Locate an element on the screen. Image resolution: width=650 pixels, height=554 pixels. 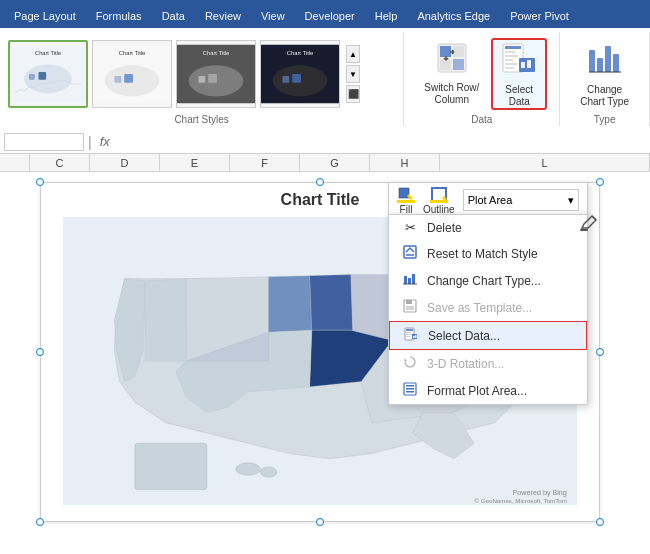
scroll-up-btn: ▲ is located at coordinates (353, 54).